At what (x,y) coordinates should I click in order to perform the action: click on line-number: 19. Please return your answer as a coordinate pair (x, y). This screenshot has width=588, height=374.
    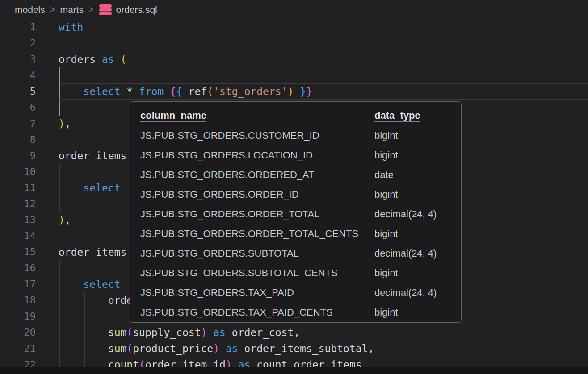
    Looking at the image, I should click on (18, 316).